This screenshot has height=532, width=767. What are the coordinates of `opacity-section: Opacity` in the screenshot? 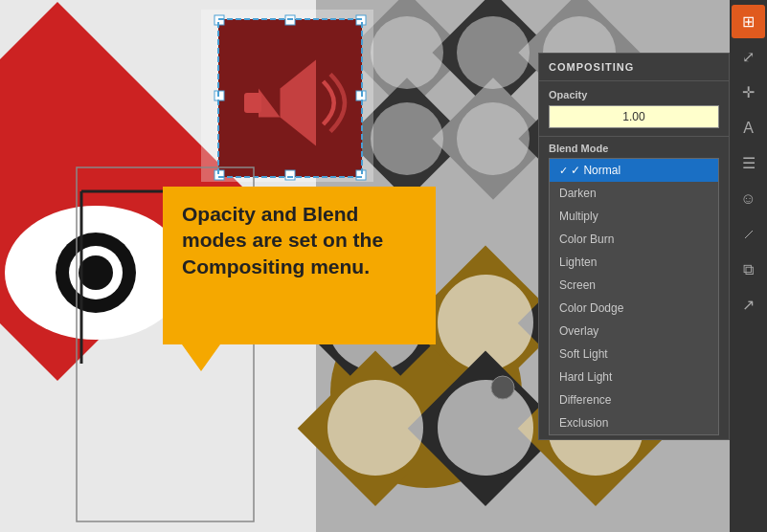 It's located at (634, 109).